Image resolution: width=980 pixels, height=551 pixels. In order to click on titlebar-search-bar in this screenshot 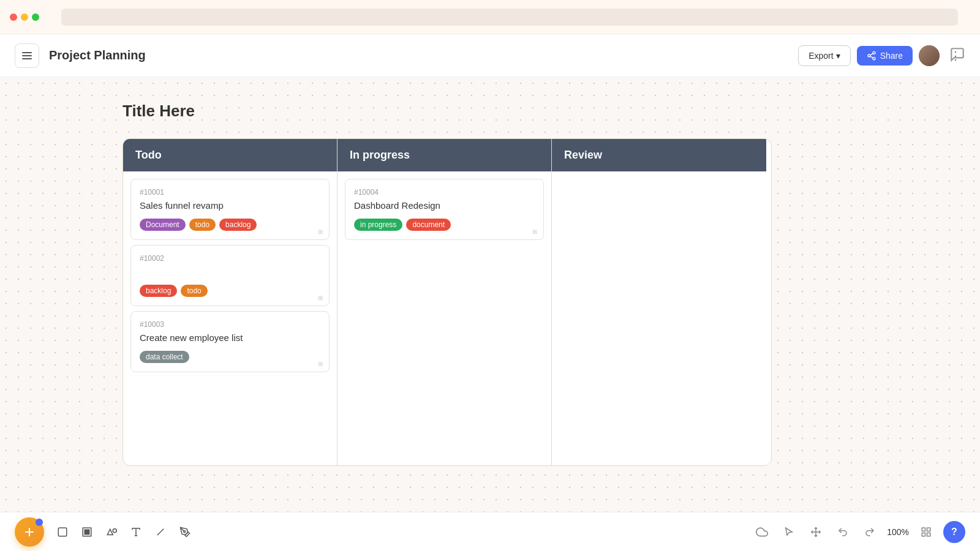, I will do `click(510, 17)`.